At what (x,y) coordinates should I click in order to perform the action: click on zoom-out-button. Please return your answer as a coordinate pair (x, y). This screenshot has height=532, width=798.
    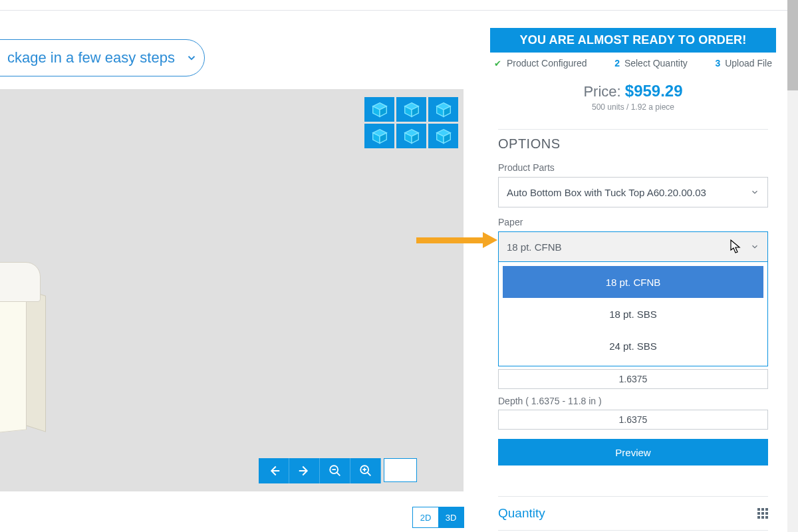
    Looking at the image, I should click on (335, 471).